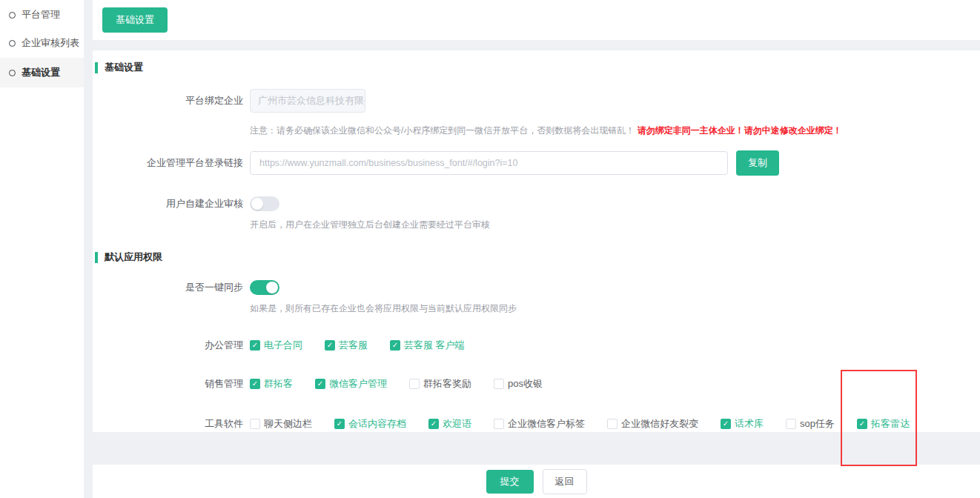 Image resolution: width=980 pixels, height=498 pixels. I want to click on note-warning-text: 请勿绑定非同一主体企业！请勿中途修改企业绑定！, so click(740, 130).